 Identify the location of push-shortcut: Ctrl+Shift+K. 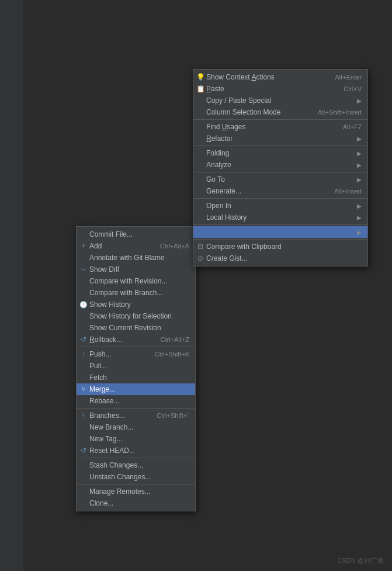
(172, 354).